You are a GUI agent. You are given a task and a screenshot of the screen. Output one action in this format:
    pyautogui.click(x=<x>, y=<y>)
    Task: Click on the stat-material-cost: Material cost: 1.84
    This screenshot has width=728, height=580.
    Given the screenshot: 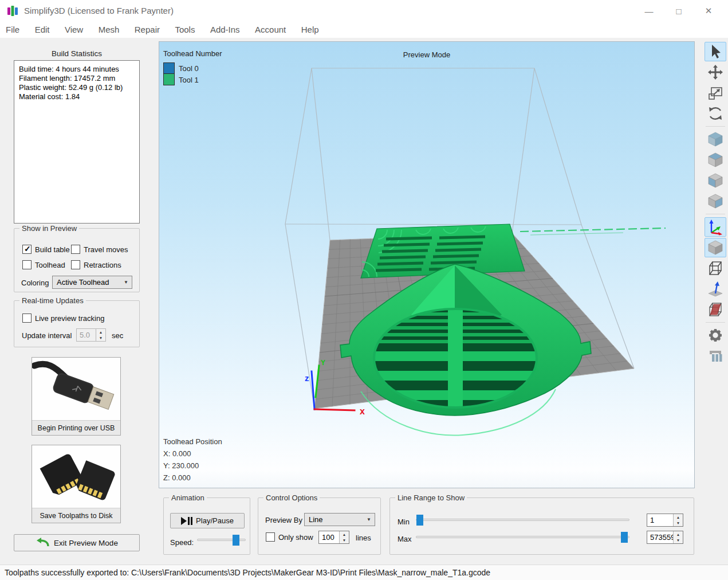 What is the action you would take?
    pyautogui.click(x=77, y=97)
    